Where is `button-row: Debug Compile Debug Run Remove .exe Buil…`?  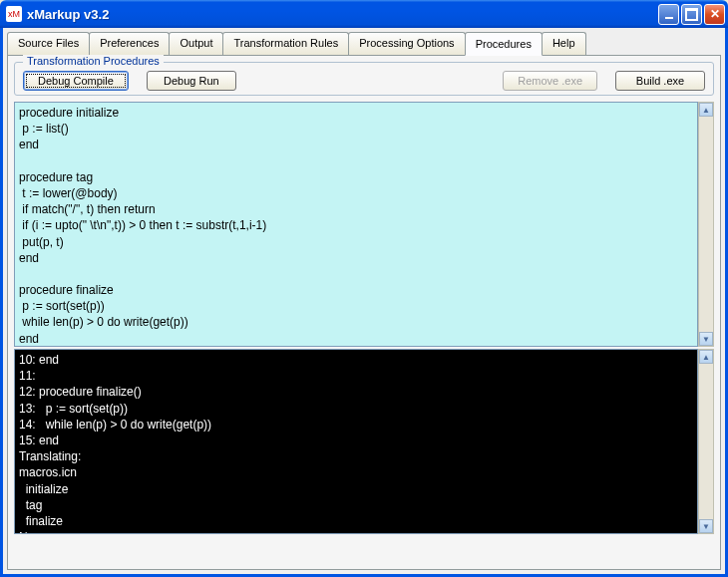
button-row: Debug Compile Debug Run Remove .exe Buil… is located at coordinates (364, 81).